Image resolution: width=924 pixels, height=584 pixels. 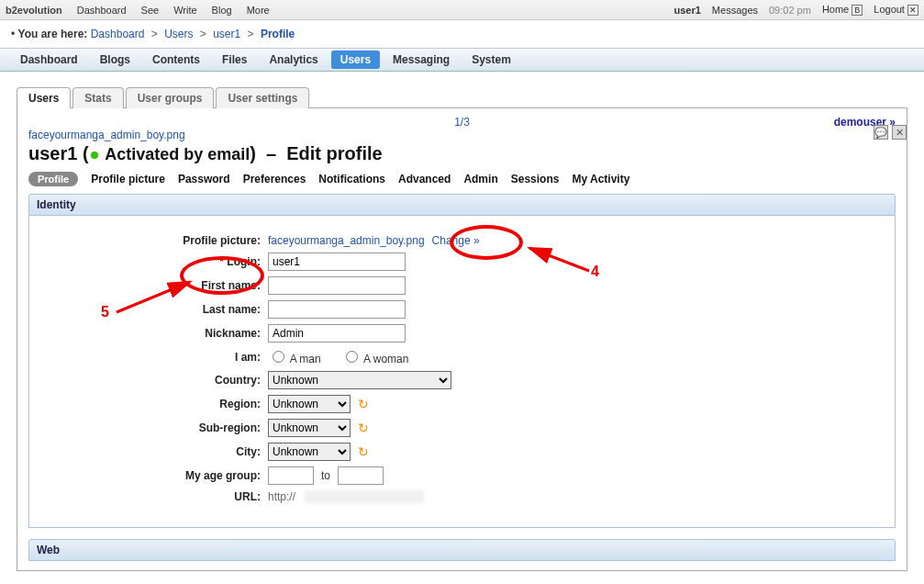 I want to click on nickname-input, so click(x=337, y=333).